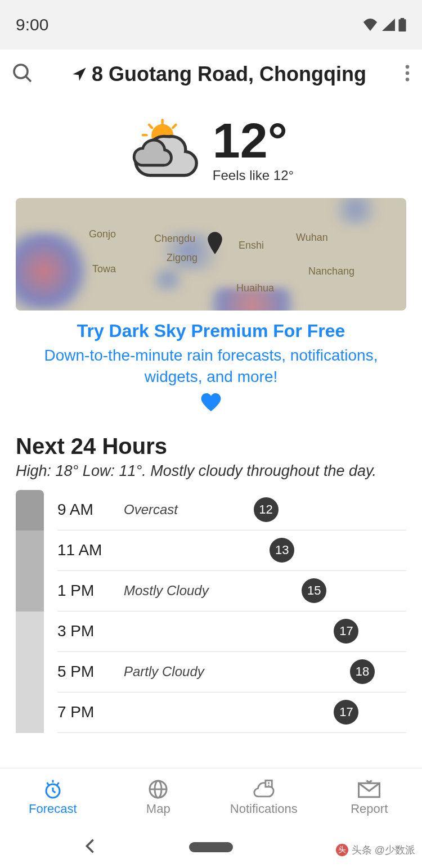  I want to click on hours-summary: High: 18° Low: 11°. Mostly cloudy throug…, so click(211, 476).